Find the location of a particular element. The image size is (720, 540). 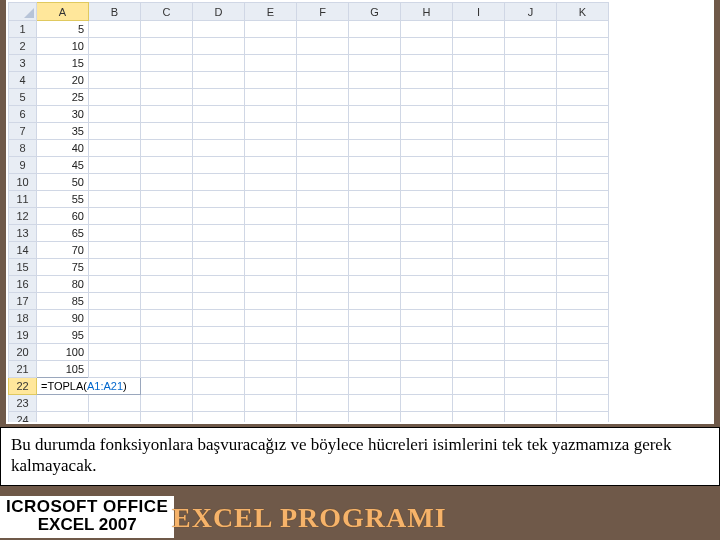

cell-K10 is located at coordinates (583, 182).